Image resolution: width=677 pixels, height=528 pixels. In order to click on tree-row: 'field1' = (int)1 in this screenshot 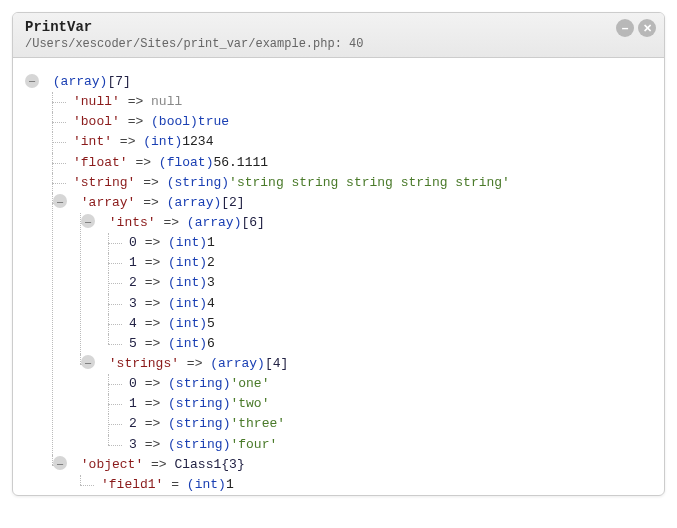, I will do `click(362, 485)`.